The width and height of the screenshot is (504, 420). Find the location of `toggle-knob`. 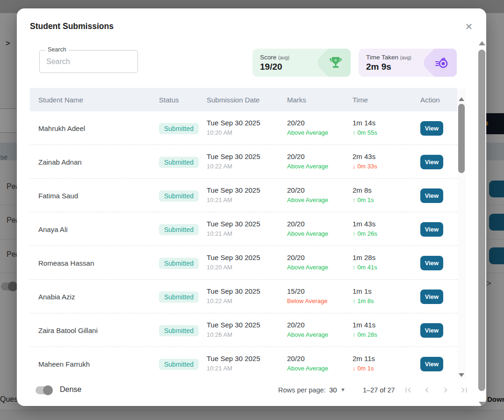

toggle-knob is located at coordinates (48, 390).